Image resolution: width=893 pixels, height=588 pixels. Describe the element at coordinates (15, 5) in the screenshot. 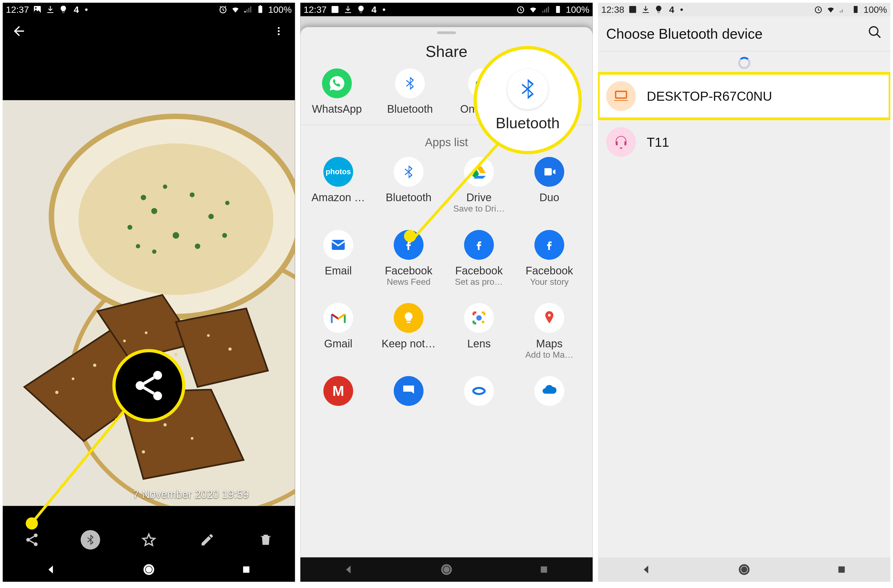

I see `source-watermark: RUTAB.NET` at that location.